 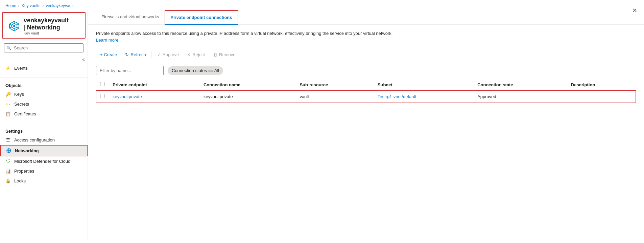 What do you see at coordinates (215, 55) in the screenshot?
I see `remove-icon: 🗑` at bounding box center [215, 55].